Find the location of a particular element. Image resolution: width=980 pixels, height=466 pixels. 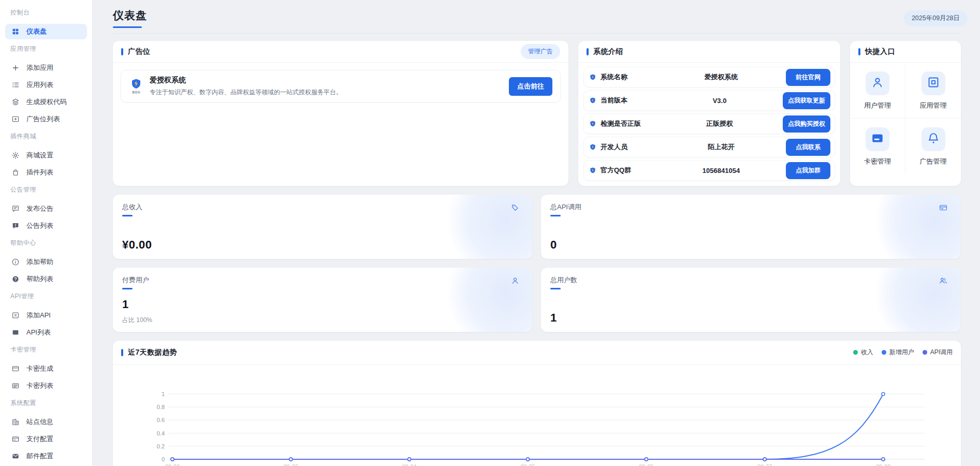

quick-link-user: 用户管理 is located at coordinates (878, 91).